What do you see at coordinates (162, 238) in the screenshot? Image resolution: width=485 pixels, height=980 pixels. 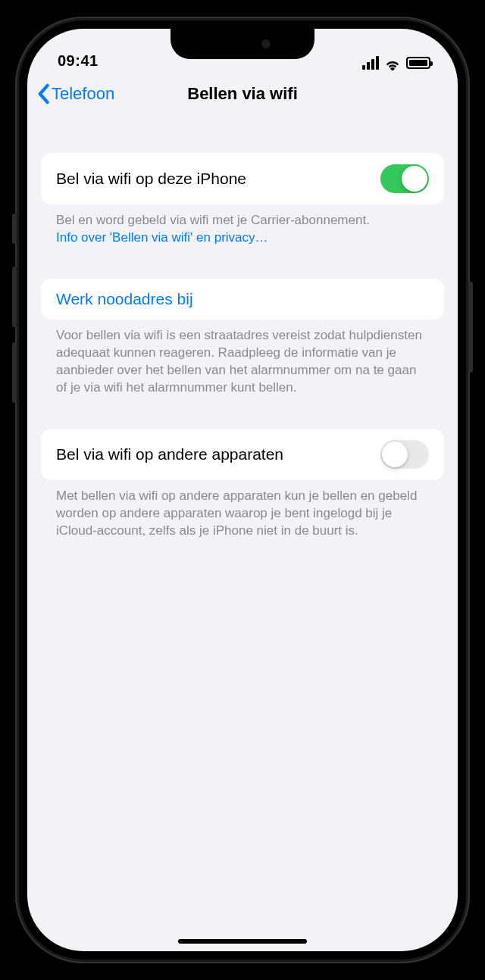 I see `privacy-link: Info over 'Bellen via wifi' en privacy…` at bounding box center [162, 238].